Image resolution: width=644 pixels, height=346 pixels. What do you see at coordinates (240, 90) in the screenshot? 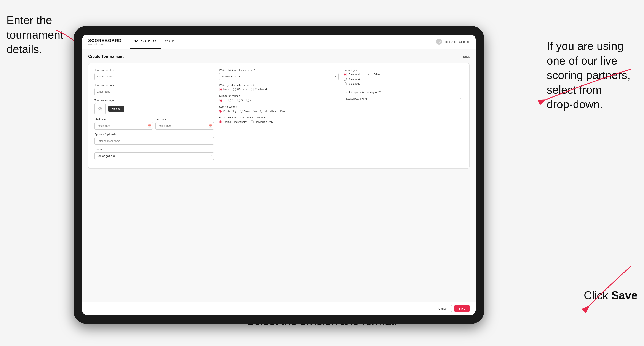
I see `gender-womens: Womens` at bounding box center [240, 90].